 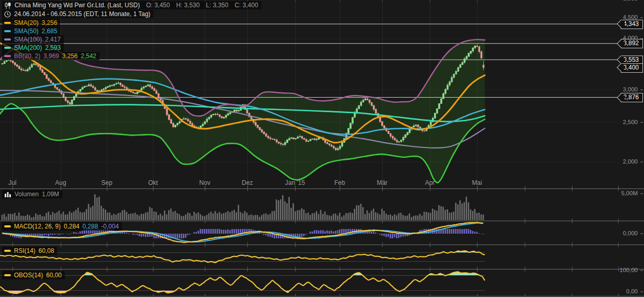 I want to click on bollinger-lower-value: 2,542, so click(x=89, y=56).